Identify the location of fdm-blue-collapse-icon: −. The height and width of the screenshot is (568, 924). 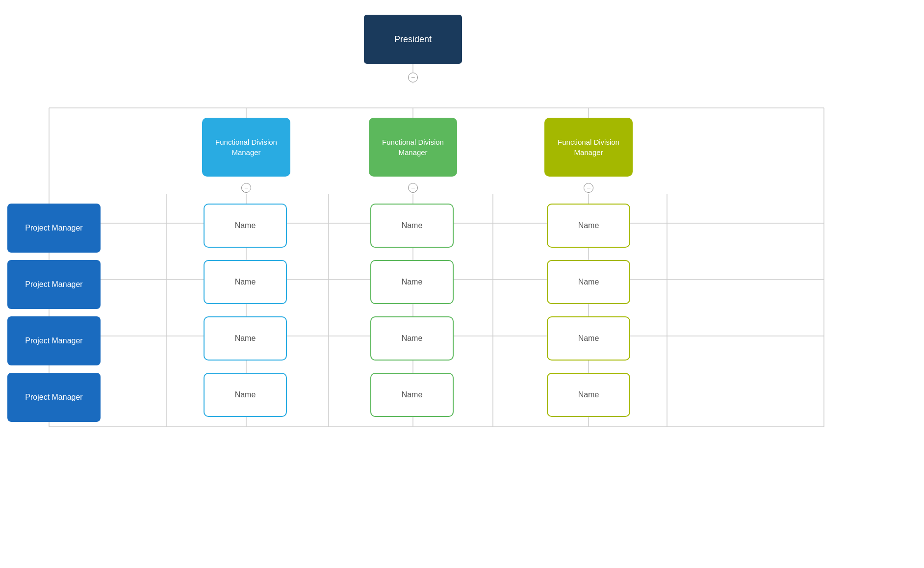
(246, 188).